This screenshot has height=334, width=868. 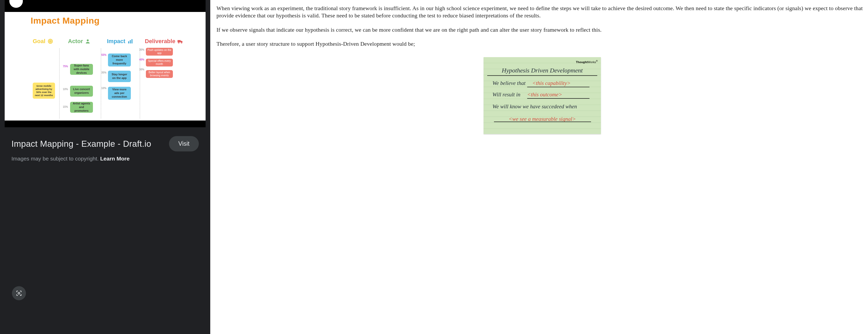 What do you see at coordinates (75, 41) in the screenshot?
I see `header-actor-label: Actor` at bounding box center [75, 41].